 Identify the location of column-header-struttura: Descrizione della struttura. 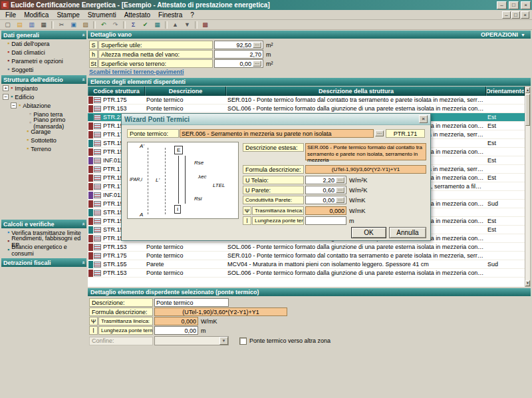
(356, 91).